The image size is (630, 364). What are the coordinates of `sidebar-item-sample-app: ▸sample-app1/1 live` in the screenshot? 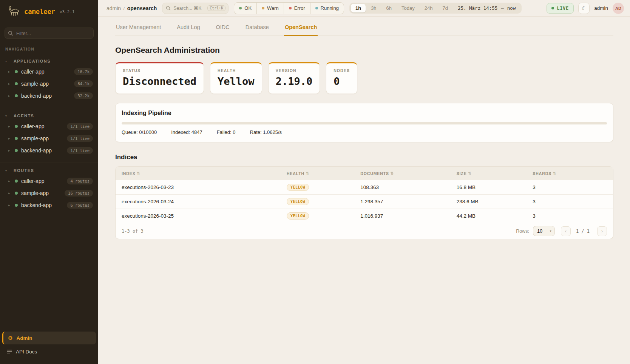 It's located at (49, 138).